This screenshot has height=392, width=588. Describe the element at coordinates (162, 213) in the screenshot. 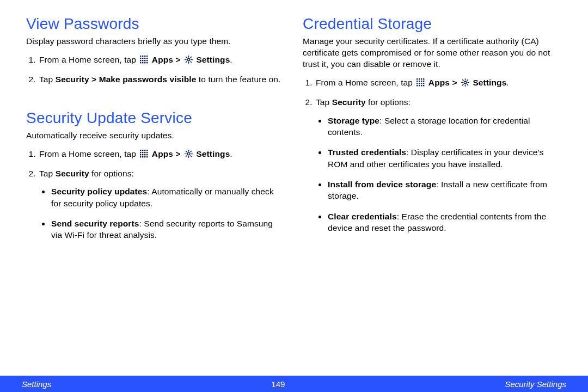

I see `bullet-list: Security policy updates: Automatically o…` at that location.